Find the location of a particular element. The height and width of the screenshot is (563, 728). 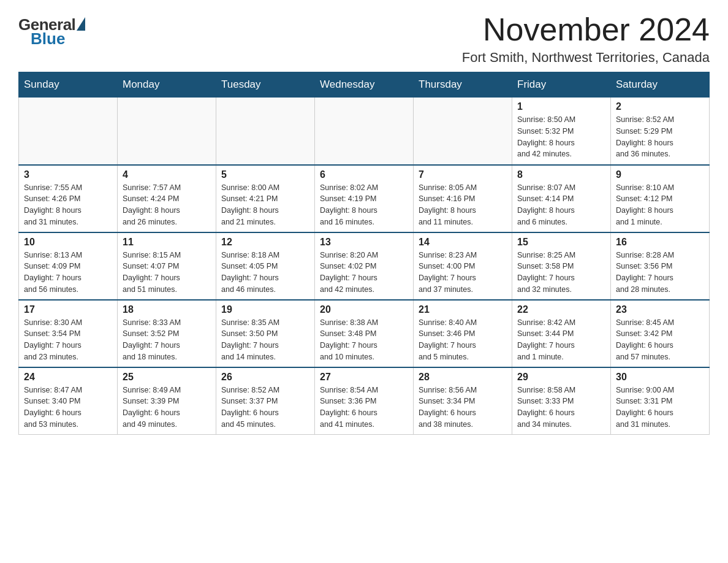

day-of-week-header: Tuesday is located at coordinates (266, 85).